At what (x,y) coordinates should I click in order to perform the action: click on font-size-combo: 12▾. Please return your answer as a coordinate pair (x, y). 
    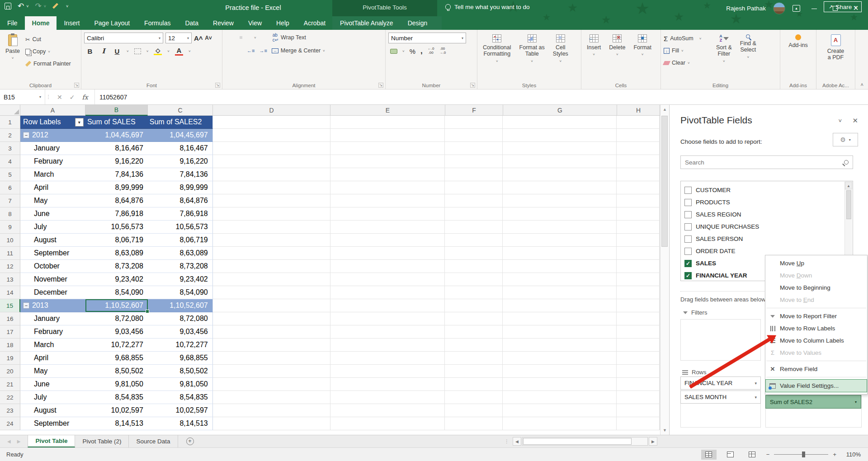
    Looking at the image, I should click on (179, 38).